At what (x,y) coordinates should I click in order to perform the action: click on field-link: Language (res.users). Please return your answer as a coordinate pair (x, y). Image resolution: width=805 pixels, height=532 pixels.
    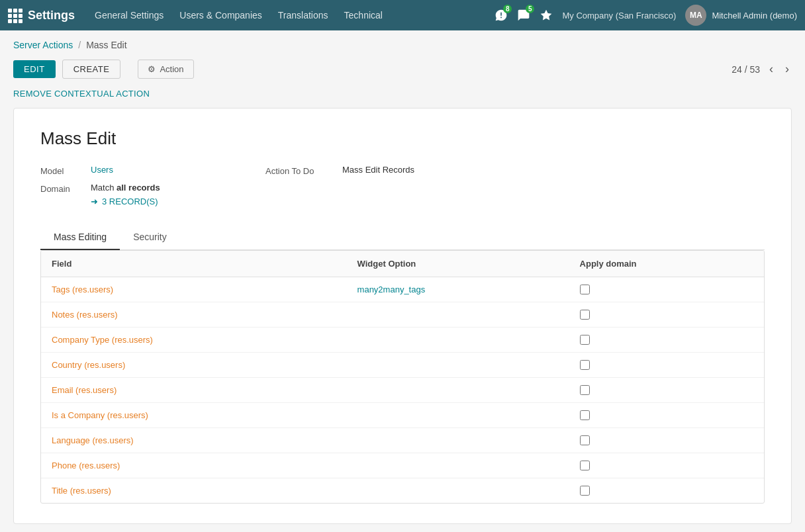
    Looking at the image, I should click on (93, 441).